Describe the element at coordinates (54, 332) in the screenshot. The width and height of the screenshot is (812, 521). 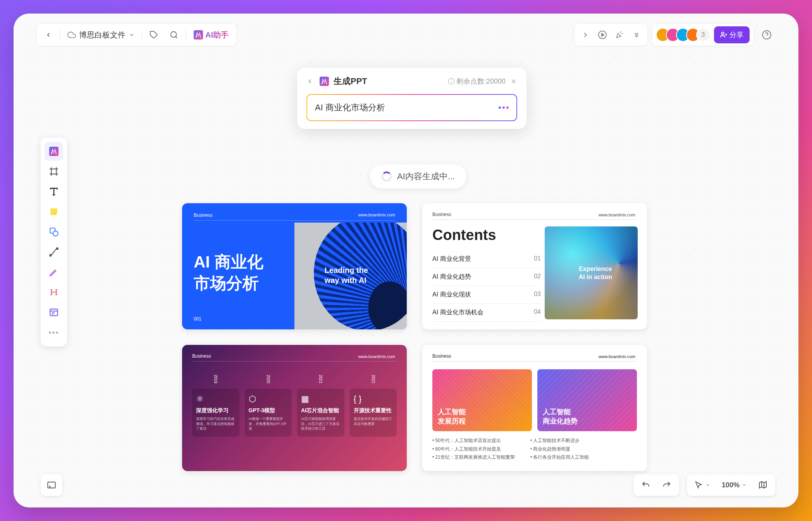
I see `tool-more: •••` at that location.